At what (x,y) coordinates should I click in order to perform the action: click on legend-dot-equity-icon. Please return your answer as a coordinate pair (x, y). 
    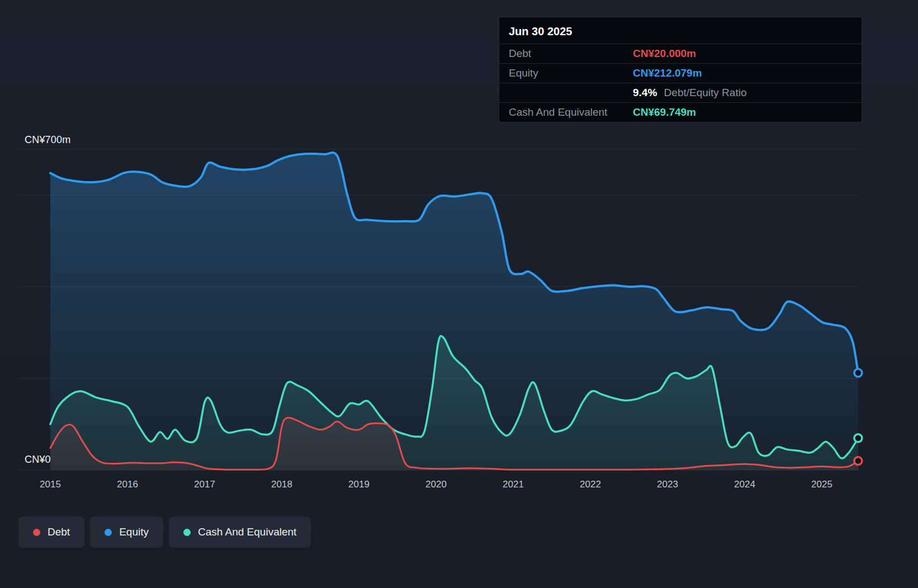
    Looking at the image, I should click on (108, 532).